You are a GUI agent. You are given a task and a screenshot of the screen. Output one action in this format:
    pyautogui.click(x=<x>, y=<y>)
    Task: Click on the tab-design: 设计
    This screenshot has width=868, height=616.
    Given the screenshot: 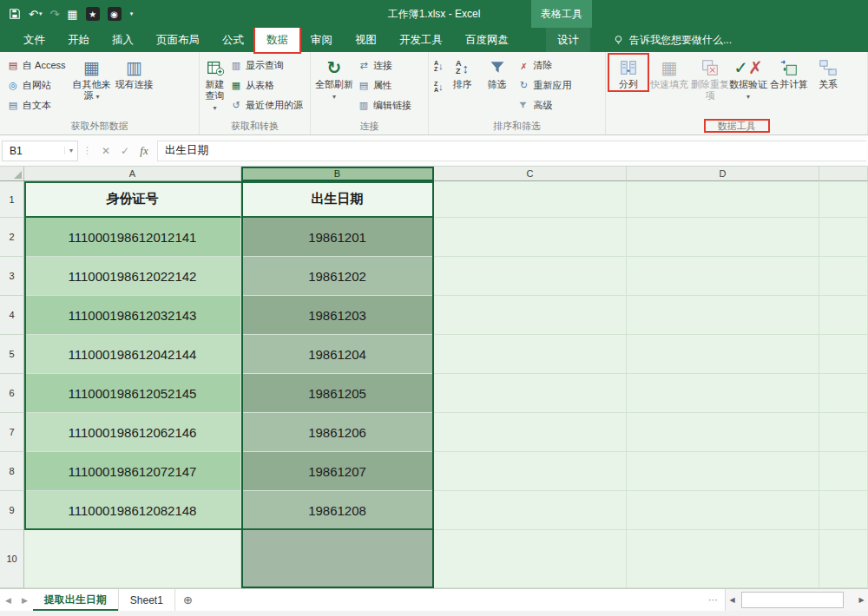 What is the action you would take?
    pyautogui.click(x=568, y=40)
    